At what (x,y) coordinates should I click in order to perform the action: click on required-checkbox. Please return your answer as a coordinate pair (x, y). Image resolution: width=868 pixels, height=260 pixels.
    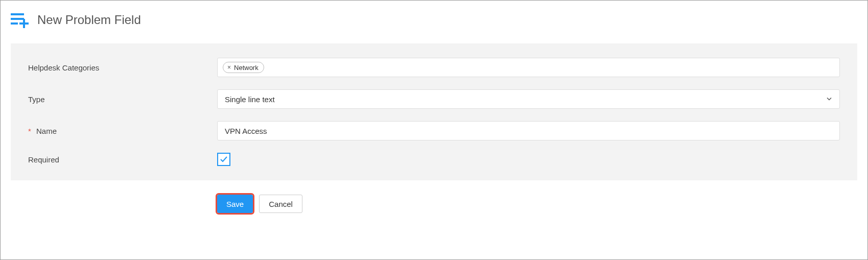
    Looking at the image, I should click on (224, 159).